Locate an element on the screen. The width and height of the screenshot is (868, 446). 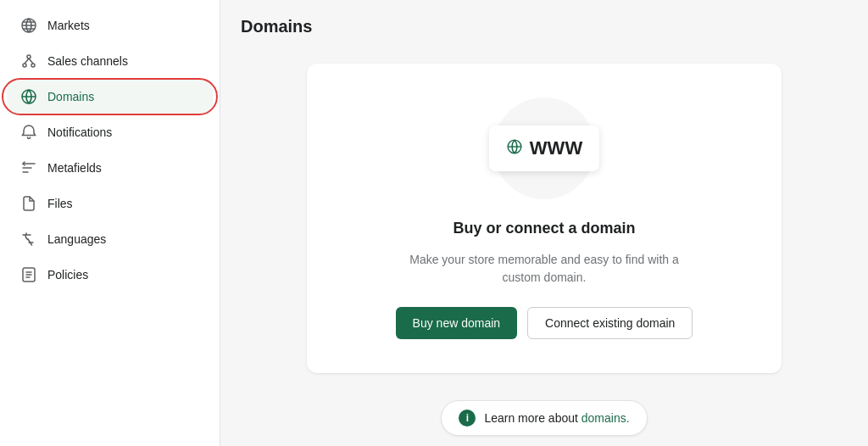
buy-domain-button: Buy new domain is located at coordinates (457, 323).